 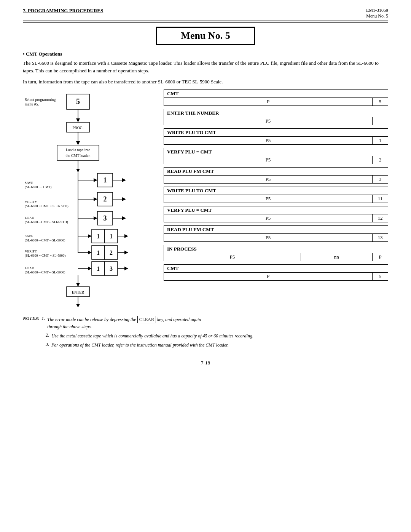 I want to click on panel-write-plu-1-p5: P5, so click(x=268, y=141).